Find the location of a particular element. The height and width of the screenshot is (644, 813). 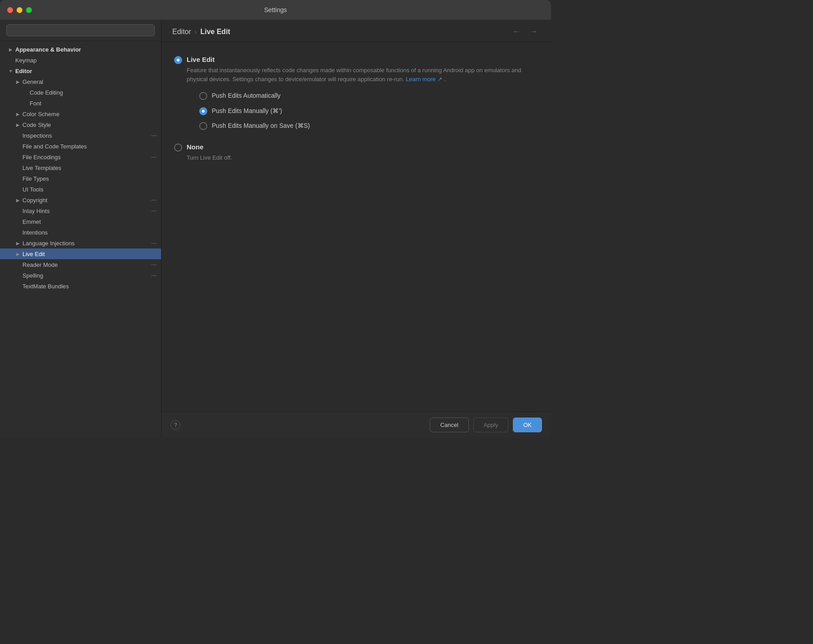

sidebar-item-file-types: File Types is located at coordinates (81, 178).